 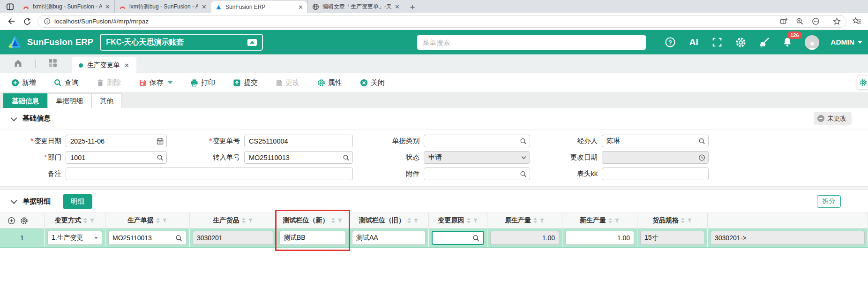 I want to click on menu-search-input, so click(x=531, y=43).